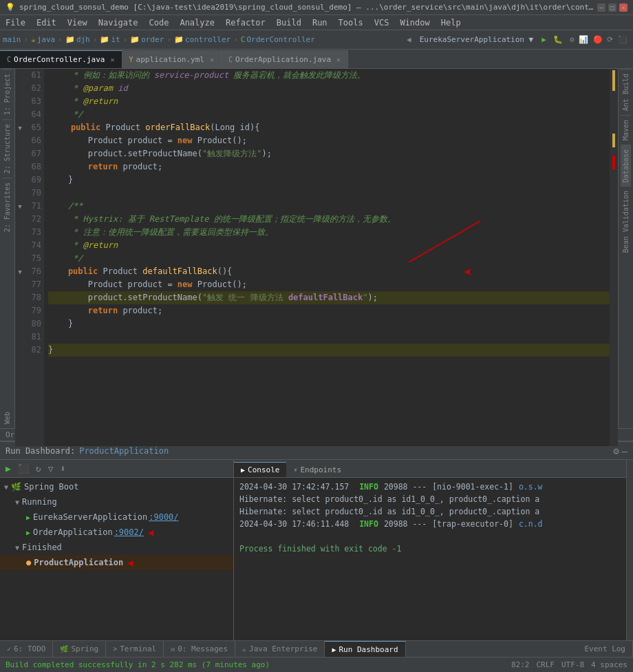 The image size is (633, 672). Describe the element at coordinates (365, 649) in the screenshot. I see `run-dashboard-tab: ▶ Run Dashboard` at that location.